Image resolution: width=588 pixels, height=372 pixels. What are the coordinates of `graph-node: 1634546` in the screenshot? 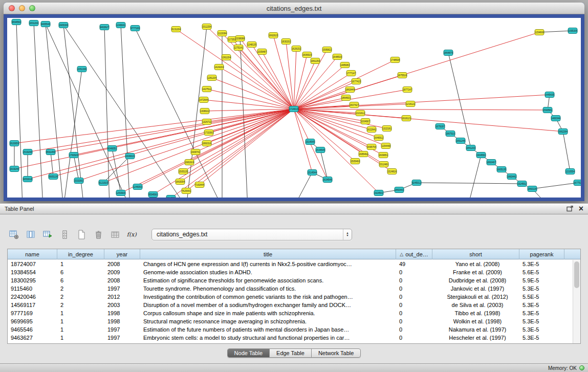 It's located at (328, 180).